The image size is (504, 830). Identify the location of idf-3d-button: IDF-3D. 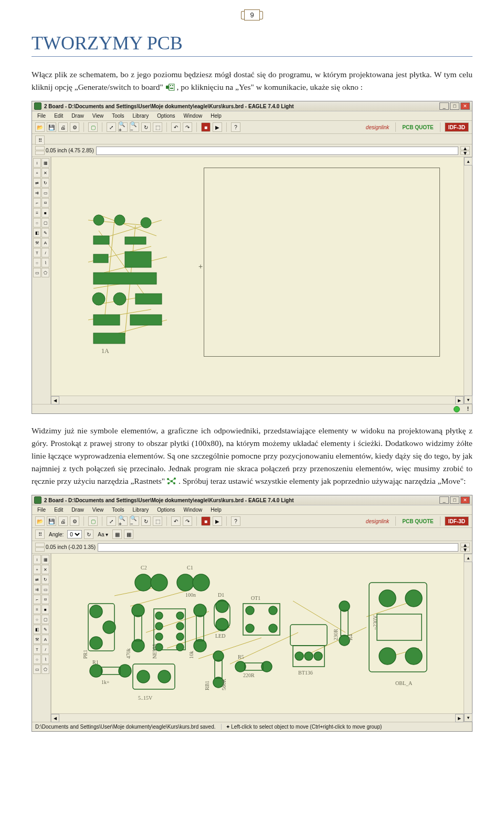
(457, 127).